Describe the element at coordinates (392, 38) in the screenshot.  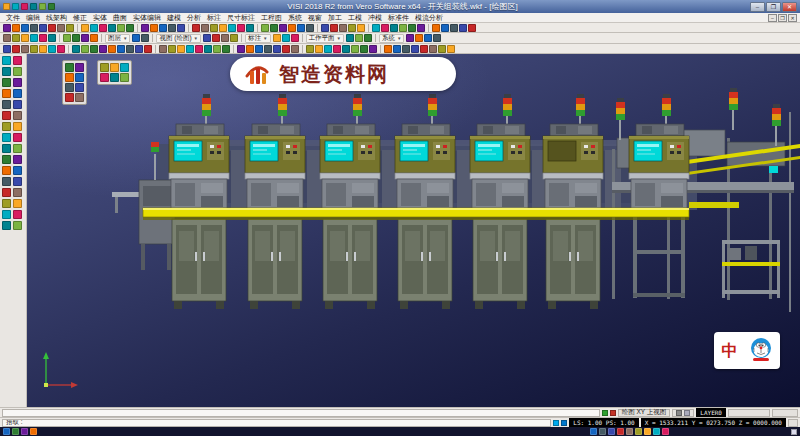
I see `toolbar-dropdown: 系统▼` at that location.